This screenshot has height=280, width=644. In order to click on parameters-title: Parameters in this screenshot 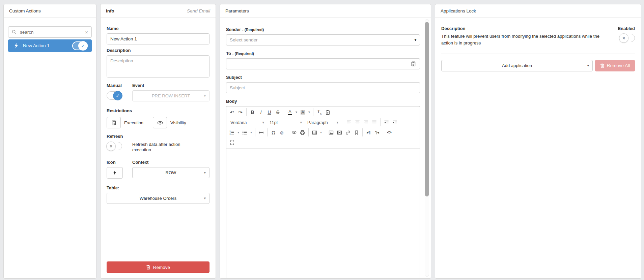, I will do `click(237, 11)`.